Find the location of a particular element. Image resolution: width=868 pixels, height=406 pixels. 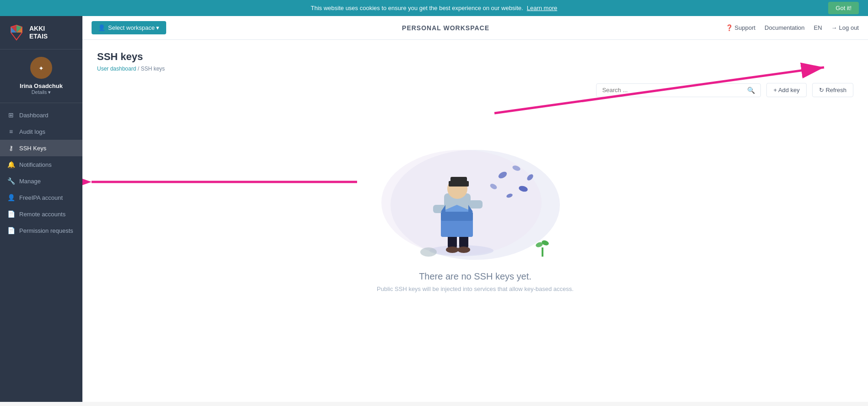

logout-icon: → is located at coordinates (834, 27).